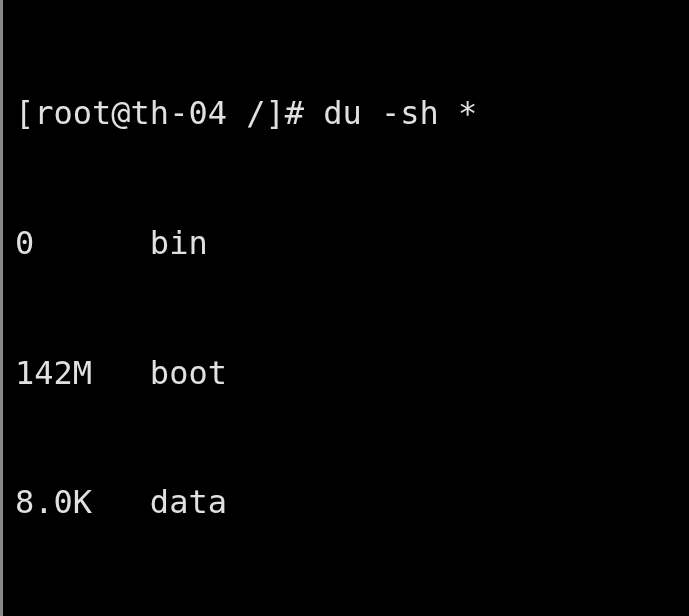 The width and height of the screenshot is (689, 616). What do you see at coordinates (179, 614) in the screenshot?
I see `dir-name: dev` at bounding box center [179, 614].